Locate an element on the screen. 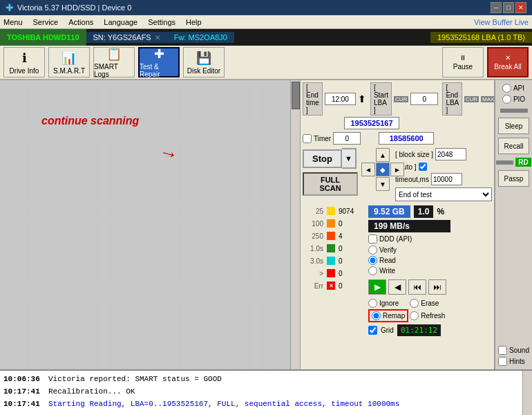 This screenshot has width=532, height=415. grid-checkbox is located at coordinates (373, 331).